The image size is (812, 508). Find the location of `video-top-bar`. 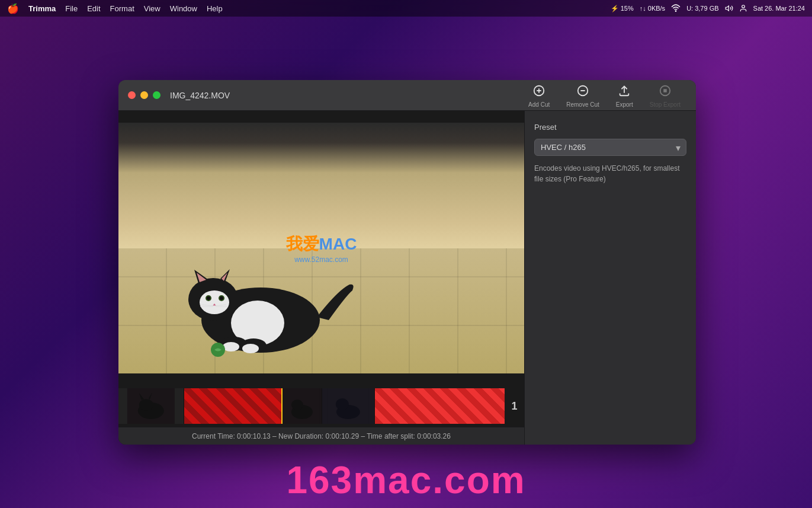

video-top-bar is located at coordinates (321, 117).